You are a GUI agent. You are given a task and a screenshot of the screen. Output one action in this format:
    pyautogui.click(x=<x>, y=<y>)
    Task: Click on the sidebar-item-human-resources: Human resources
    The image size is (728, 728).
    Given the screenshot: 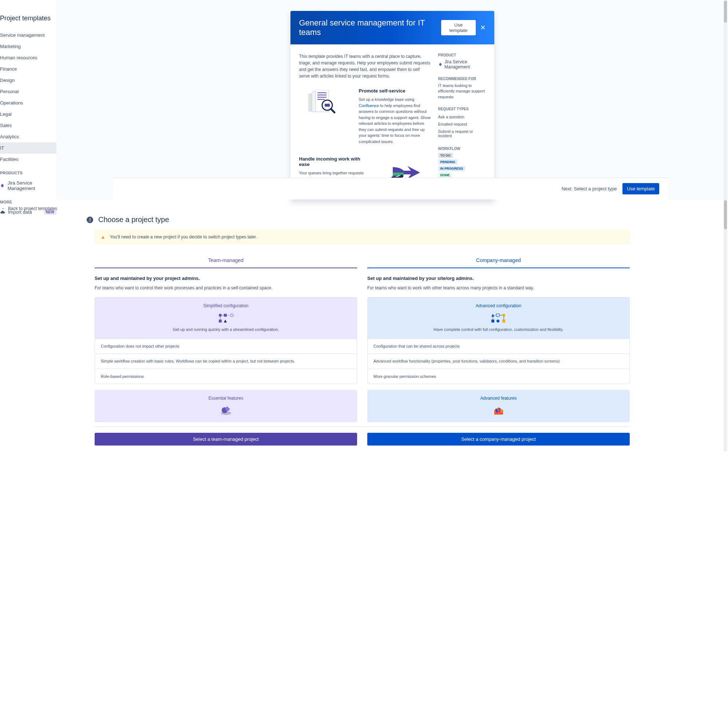 What is the action you would take?
    pyautogui.click(x=28, y=58)
    